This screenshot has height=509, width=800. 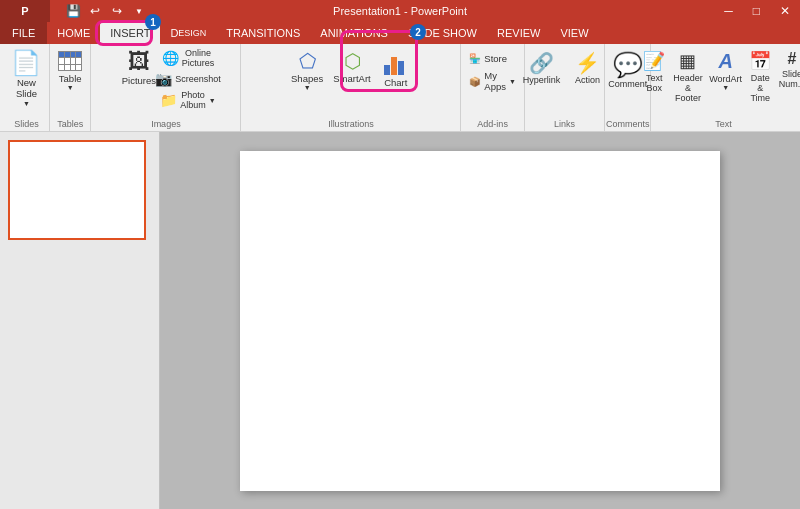 I want to click on photo-album-label: Photo Album, so click(x=193, y=100).